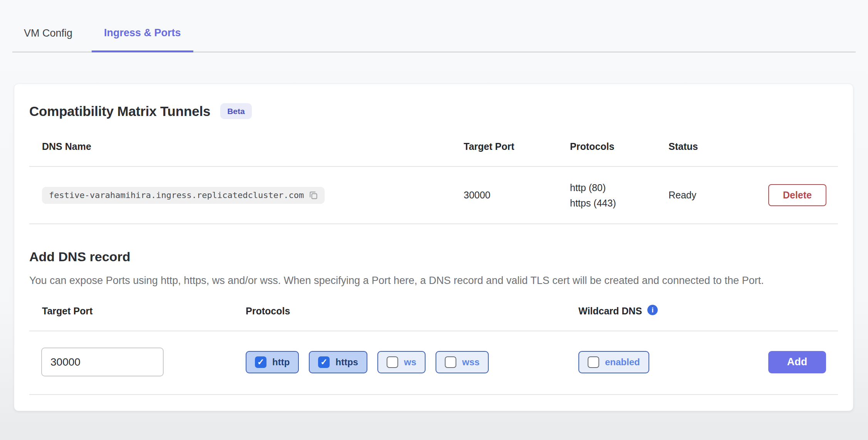  Describe the element at coordinates (517, 146) in the screenshot. I see `col-header-target-port: Target Port` at that location.